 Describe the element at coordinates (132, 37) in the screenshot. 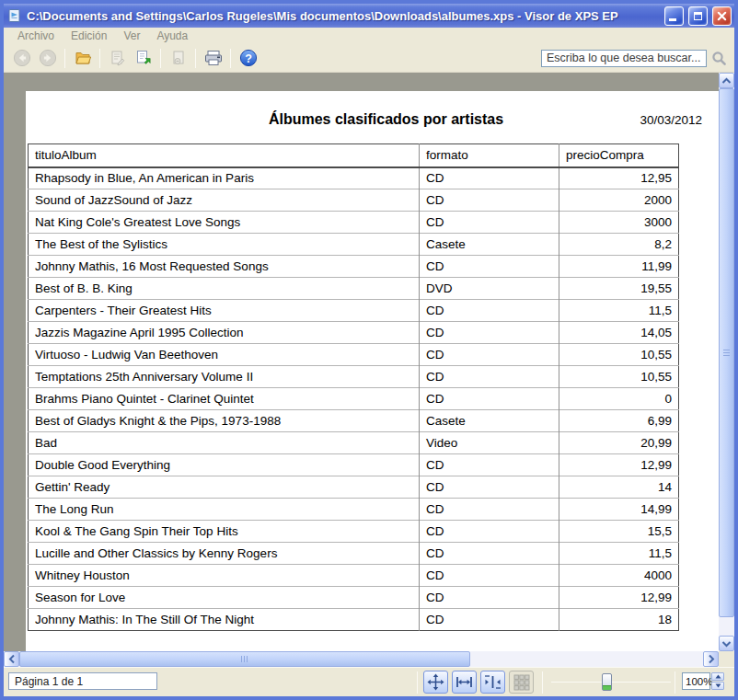

I see `menu-ver: Ver` at that location.